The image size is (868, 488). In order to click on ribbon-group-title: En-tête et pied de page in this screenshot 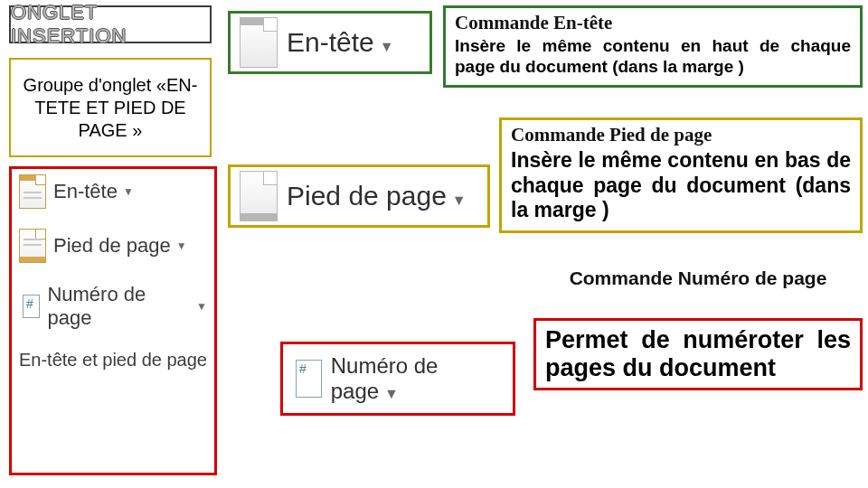, I will do `click(113, 360)`.